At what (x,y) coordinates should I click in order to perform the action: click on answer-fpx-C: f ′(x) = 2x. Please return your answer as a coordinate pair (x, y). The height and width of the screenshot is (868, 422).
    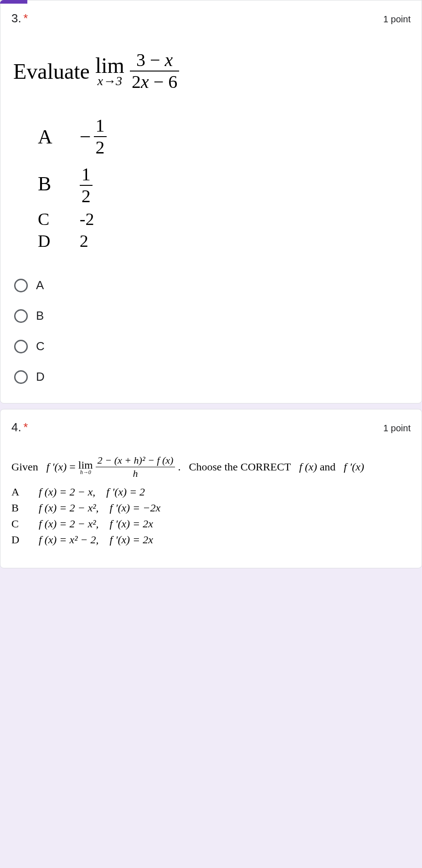
    Looking at the image, I should click on (131, 524).